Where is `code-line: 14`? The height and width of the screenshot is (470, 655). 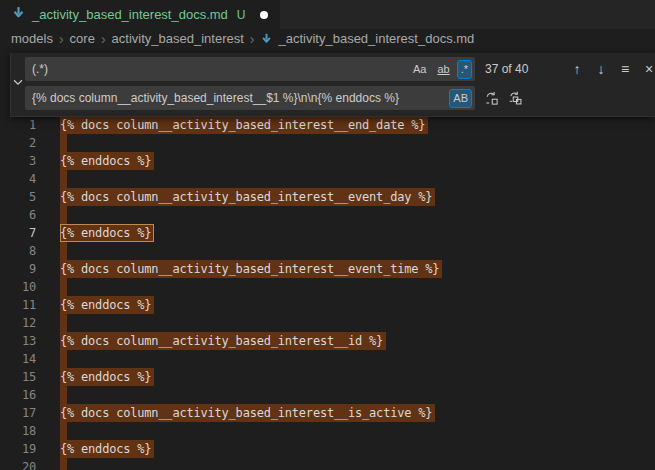
code-line: 14 is located at coordinates (328, 359).